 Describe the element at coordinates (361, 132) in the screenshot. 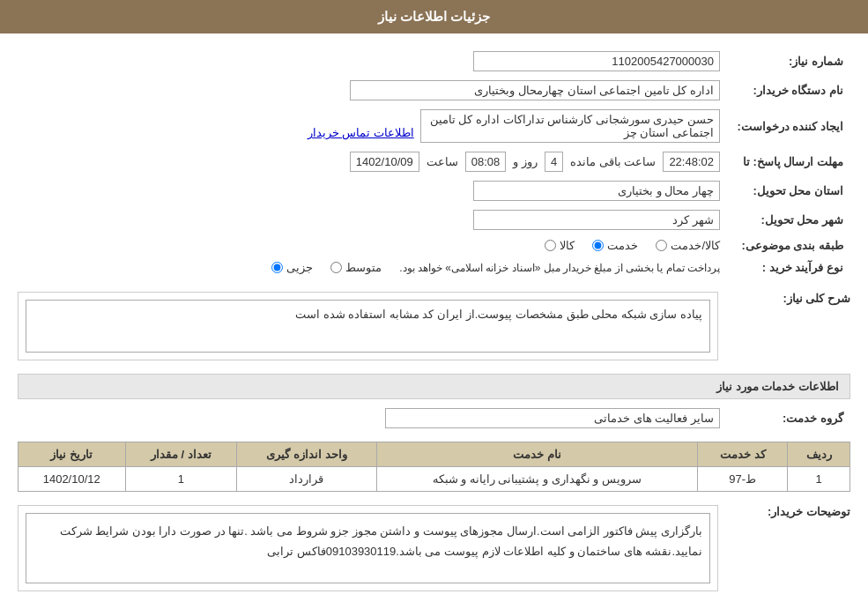

I see `ijaad-link: اطلاعات تماس خریدار` at that location.